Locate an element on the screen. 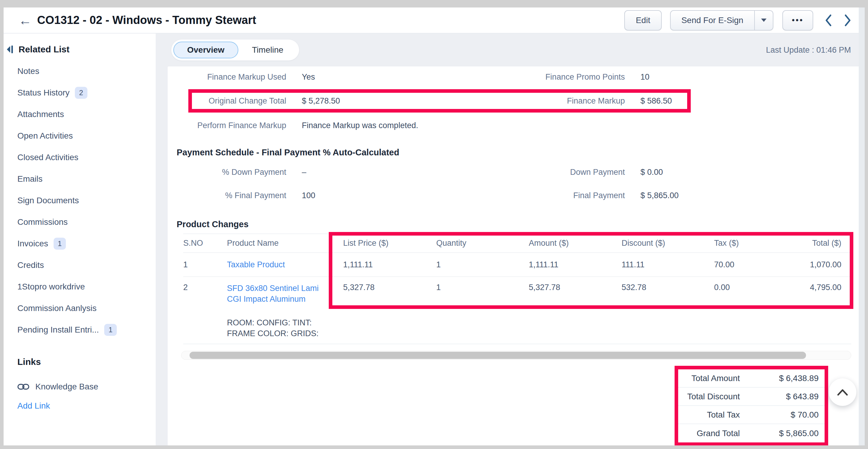 This screenshot has height=449, width=868. column-header-total: Total ($) is located at coordinates (829, 243).